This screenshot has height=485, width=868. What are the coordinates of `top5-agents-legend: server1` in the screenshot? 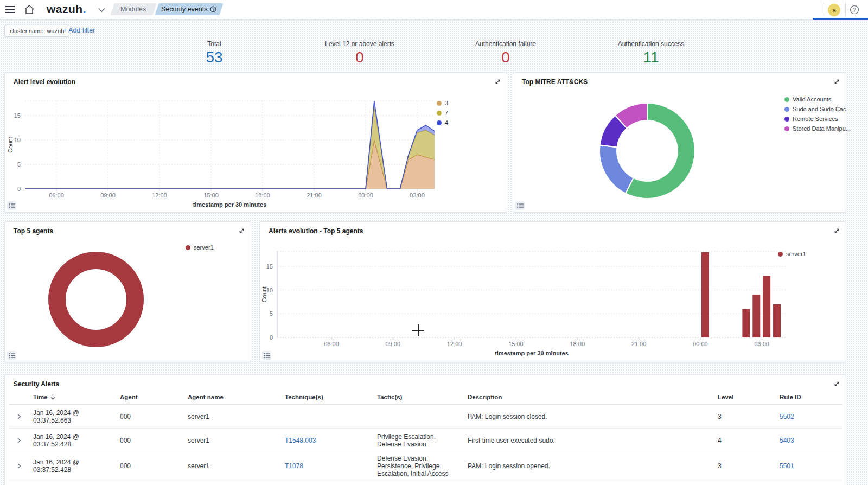 It's located at (200, 247).